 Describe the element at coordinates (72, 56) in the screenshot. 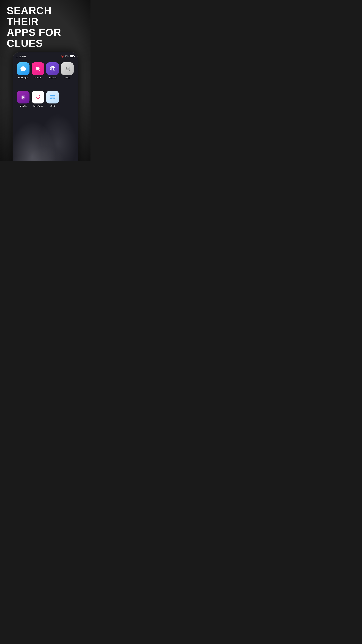

I see `battery-body` at that location.